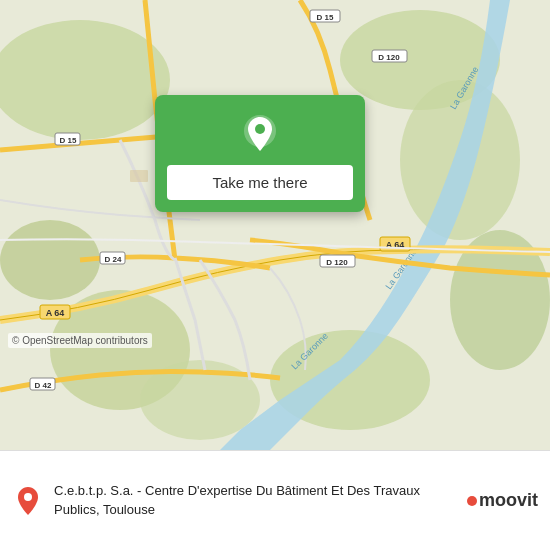  What do you see at coordinates (472, 501) in the screenshot?
I see `moovit-logo-dot` at bounding box center [472, 501].